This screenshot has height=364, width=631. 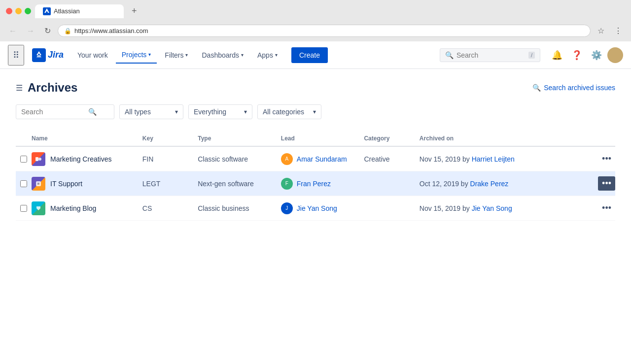 What do you see at coordinates (503, 184) in the screenshot?
I see `row-archived-col: Oct 12, 2019 by Drake Perez` at bounding box center [503, 184].